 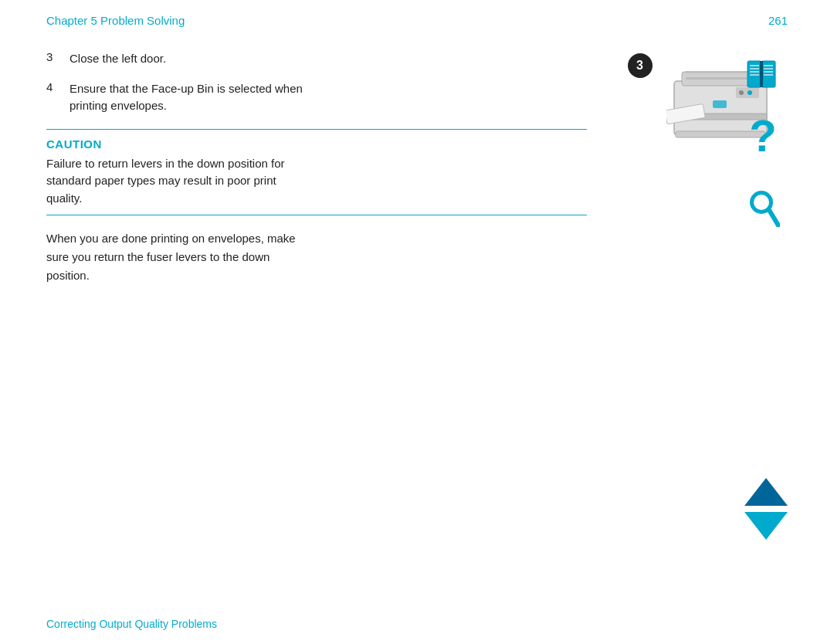 What do you see at coordinates (116, 20) in the screenshot?
I see `chapter-label: Chapter 5 Problem Solving` at bounding box center [116, 20].